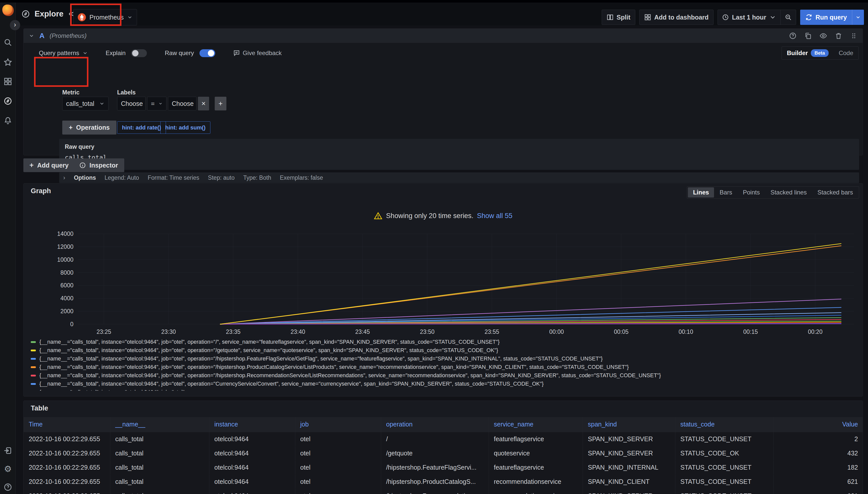 The height and width of the screenshot is (494, 868). I want to click on raw-query-value: calls_total, so click(459, 157).